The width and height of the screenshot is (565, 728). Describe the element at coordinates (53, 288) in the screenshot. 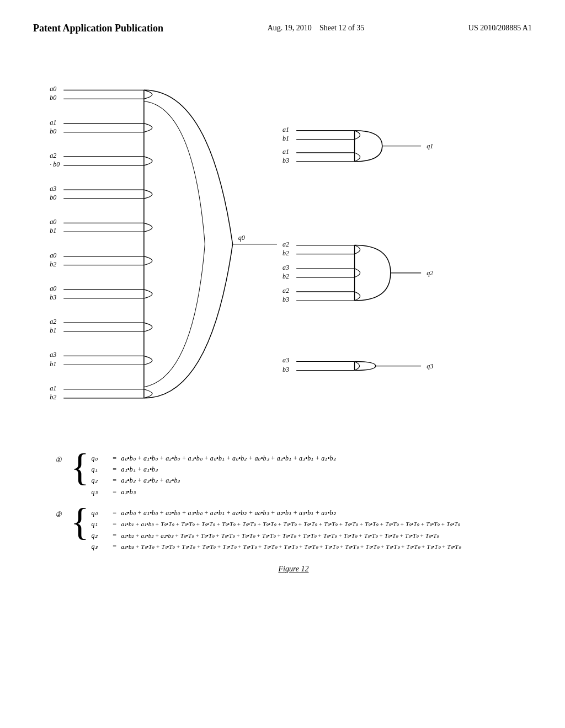

I see `label-a0-4: a0` at that location.